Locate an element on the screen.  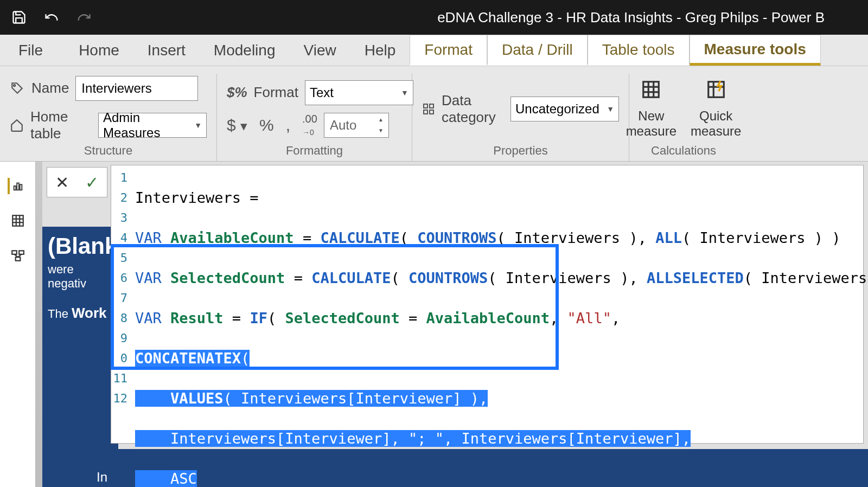
menu-view: View is located at coordinates (320, 50).